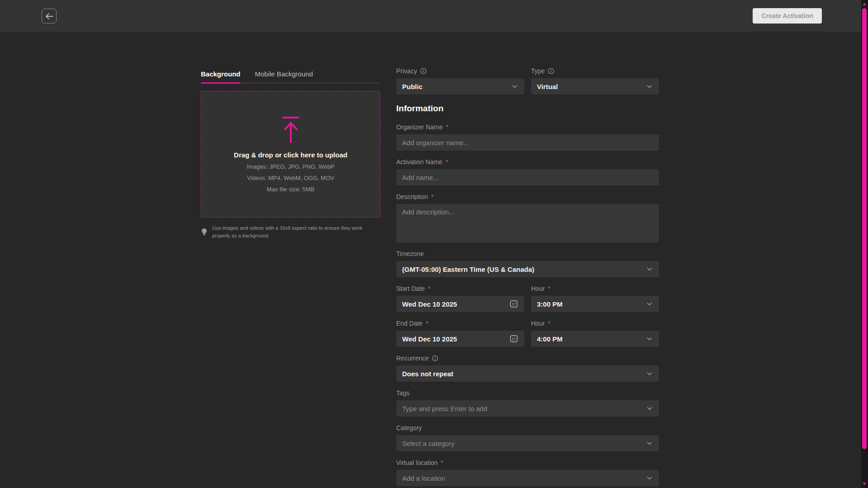 The height and width of the screenshot is (488, 868). I want to click on type-select: Virtual, so click(595, 86).